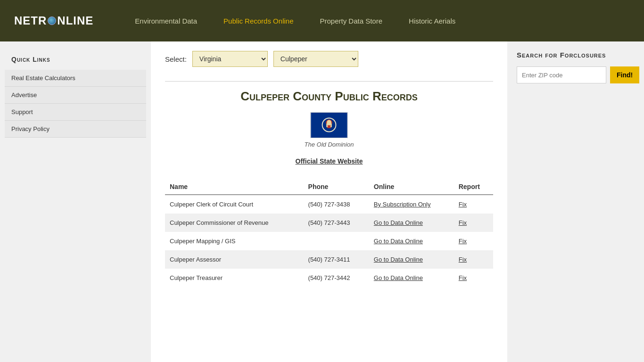 This screenshot has height=362, width=644. Describe the element at coordinates (52, 21) in the screenshot. I see `globe-icon` at that location.